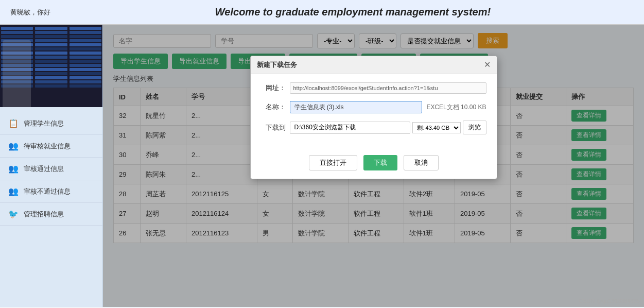 This screenshot has width=644, height=308. What do you see at coordinates (322, 12) in the screenshot?
I see `header: 黄晓敏，你好 Welcome to graduate employment ma…` at bounding box center [322, 12].